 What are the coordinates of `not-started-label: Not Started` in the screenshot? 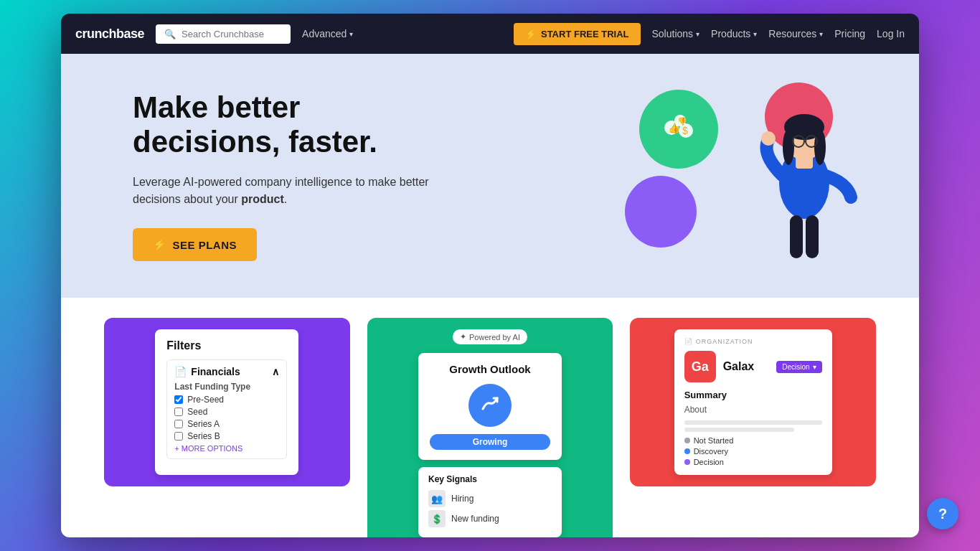 It's located at (714, 441).